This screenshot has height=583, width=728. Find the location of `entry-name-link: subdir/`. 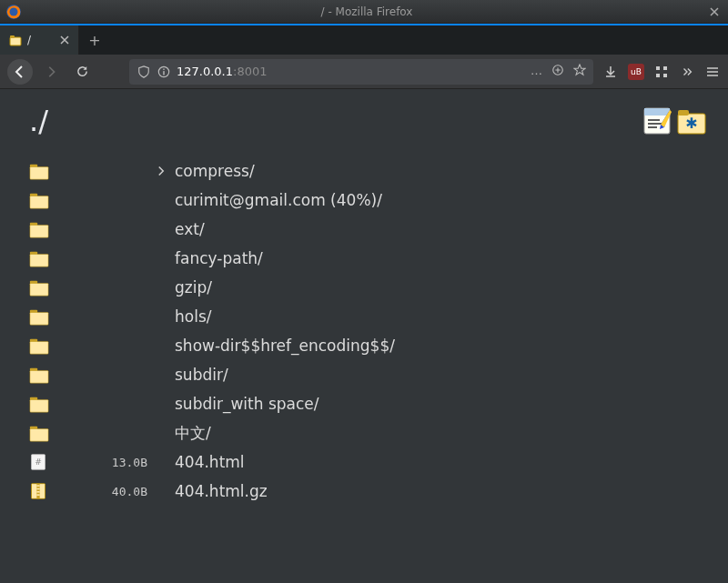

entry-name-link: subdir/ is located at coordinates (440, 375).